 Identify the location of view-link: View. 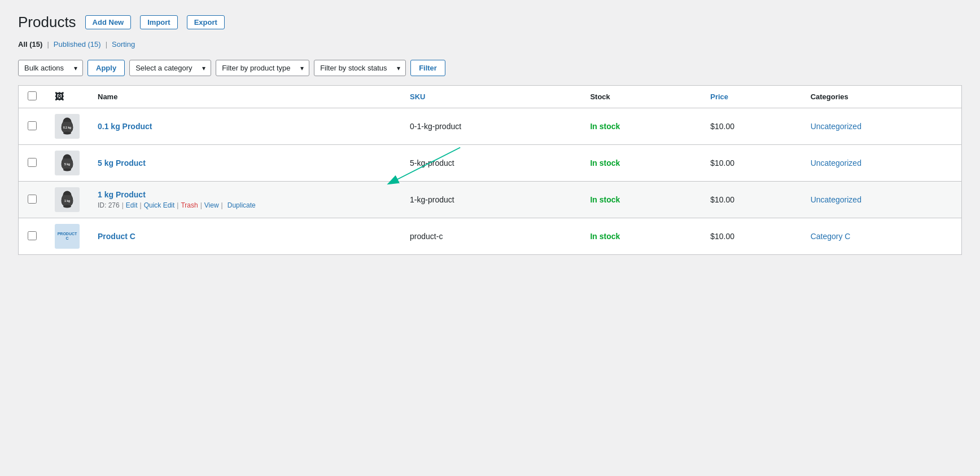
(212, 205).